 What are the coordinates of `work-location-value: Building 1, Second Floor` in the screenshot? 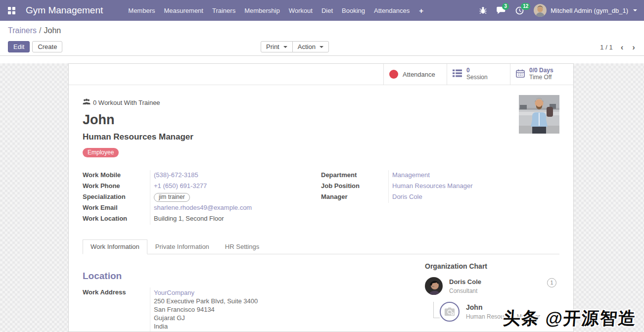 It's located at (235, 219).